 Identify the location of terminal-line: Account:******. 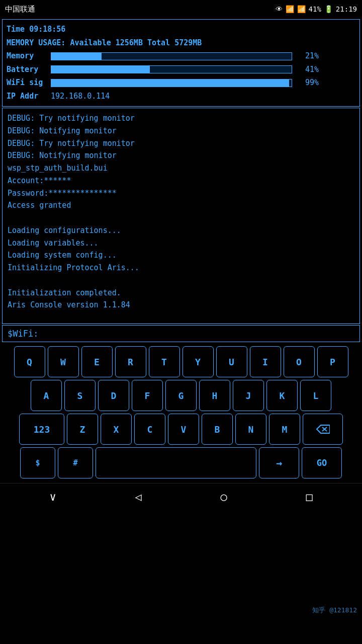
(181, 181).